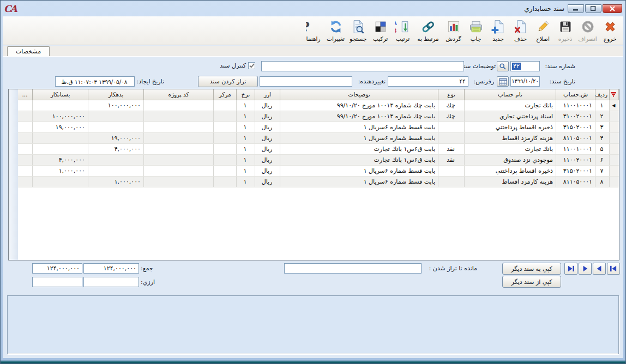 The width and height of the screenshot is (626, 364). I want to click on calendar-button, so click(503, 82).